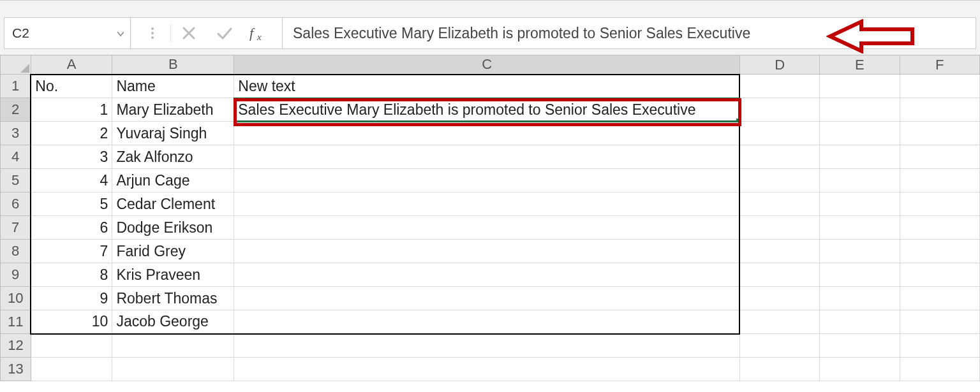 This screenshot has width=980, height=392. Describe the element at coordinates (487, 298) in the screenshot. I see `cell-C10` at that location.